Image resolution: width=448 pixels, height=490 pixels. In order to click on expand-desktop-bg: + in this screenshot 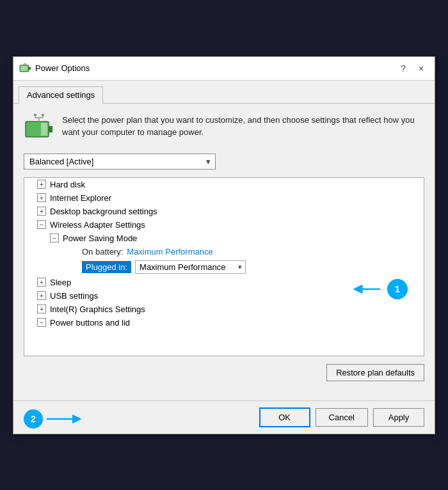, I will do `click(42, 211)`.